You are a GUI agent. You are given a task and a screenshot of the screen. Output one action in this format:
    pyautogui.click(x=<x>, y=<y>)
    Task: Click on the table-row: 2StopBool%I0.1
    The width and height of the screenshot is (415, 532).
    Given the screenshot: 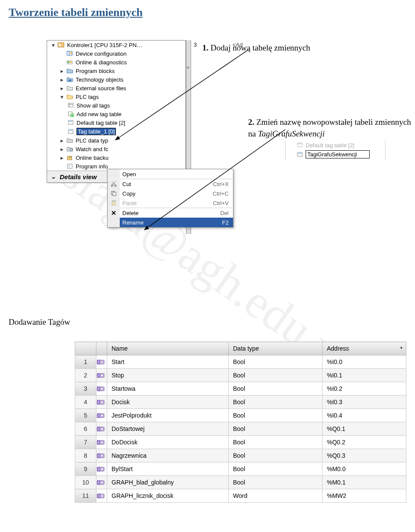 What is the action you would take?
    pyautogui.click(x=241, y=376)
    